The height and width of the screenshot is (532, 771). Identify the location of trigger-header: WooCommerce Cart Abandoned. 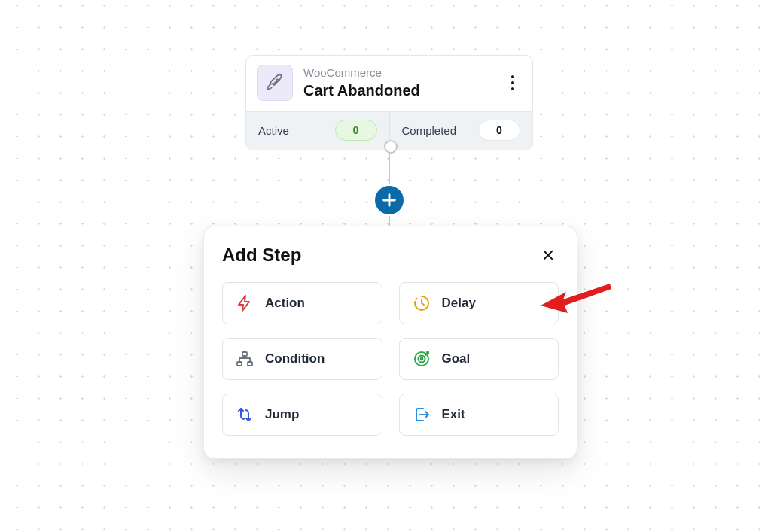
(389, 84).